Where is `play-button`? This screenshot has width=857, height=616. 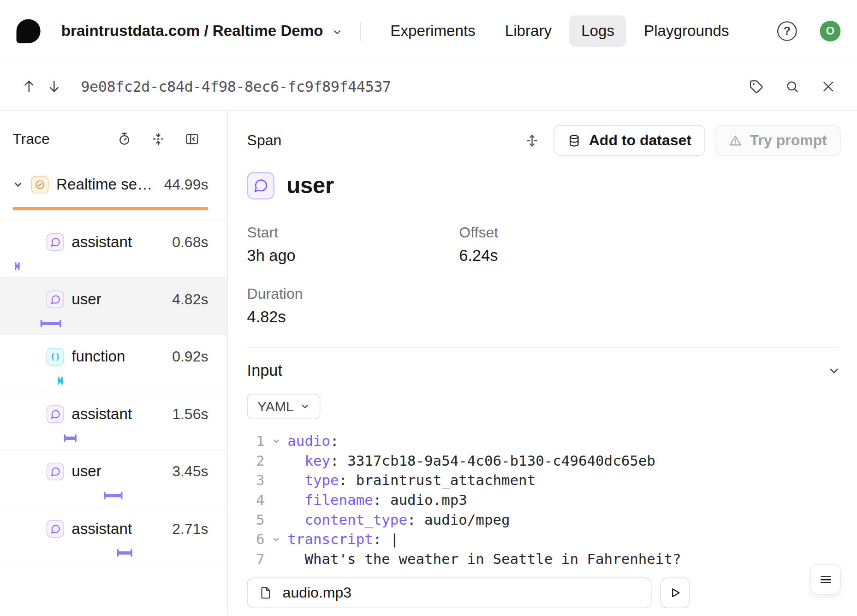
play-button is located at coordinates (675, 592).